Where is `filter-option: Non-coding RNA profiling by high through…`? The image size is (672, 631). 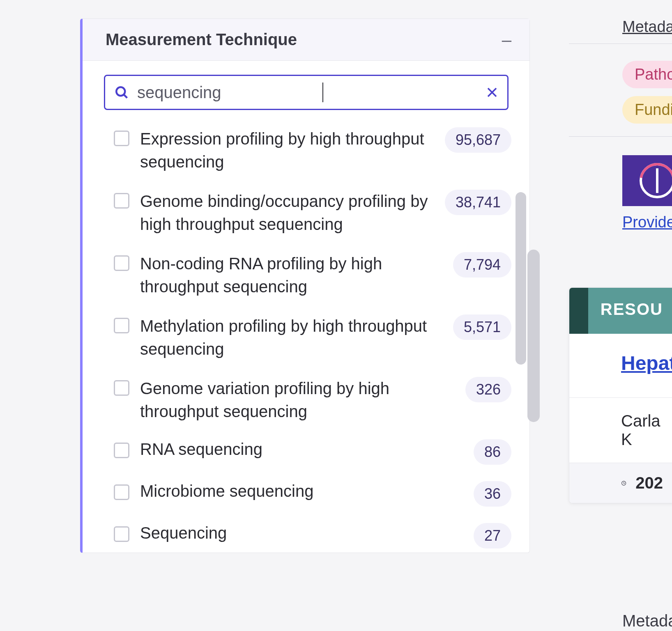 filter-option: Non-coding RNA profiling by high through… is located at coordinates (313, 275).